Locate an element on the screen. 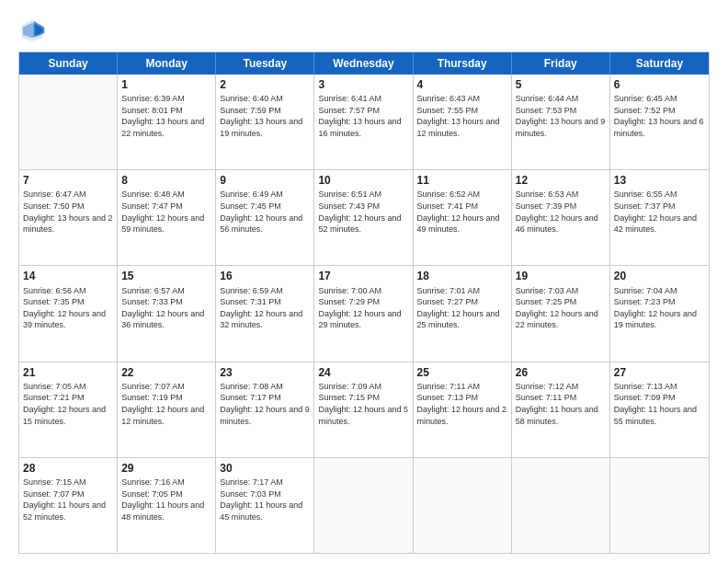 The width and height of the screenshot is (728, 563). cell-info: Sunrise: 7:07 AMSunset: 7:19 PMDaylight:… is located at coordinates (166, 404).